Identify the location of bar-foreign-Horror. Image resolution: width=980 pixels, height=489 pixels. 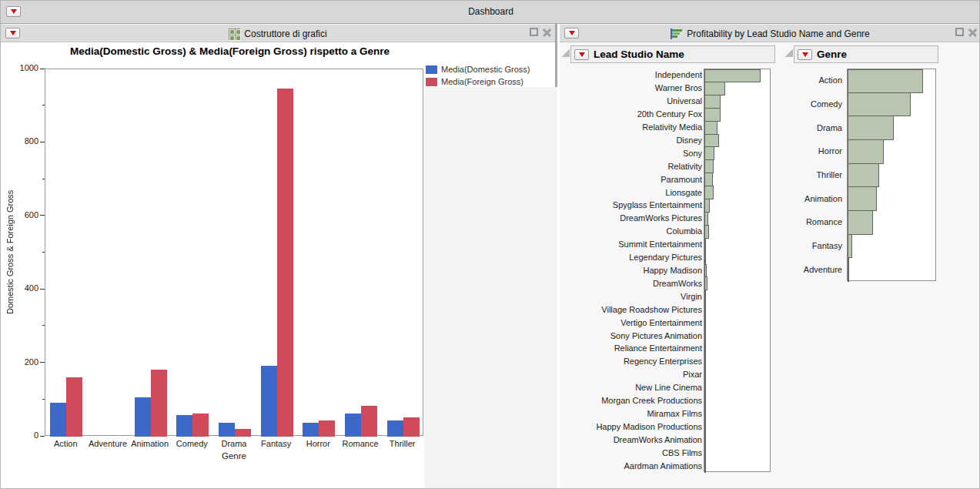
(326, 428).